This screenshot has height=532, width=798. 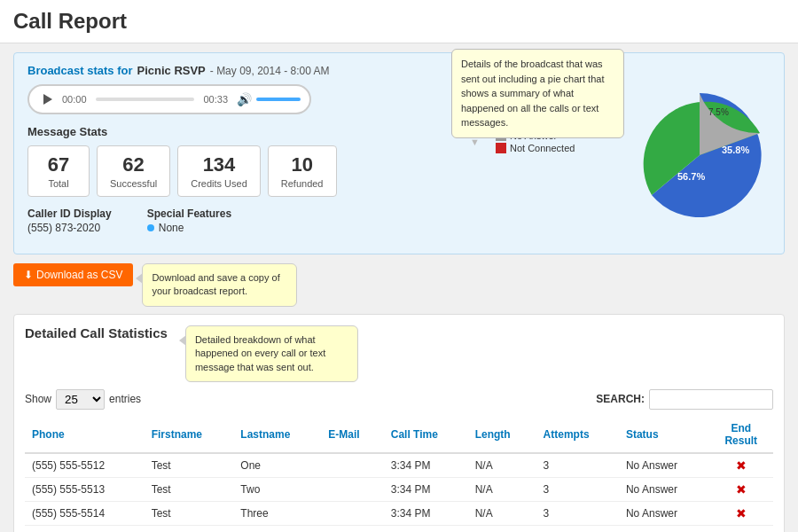 I want to click on stat-refunded-label: Refunded, so click(x=302, y=184).